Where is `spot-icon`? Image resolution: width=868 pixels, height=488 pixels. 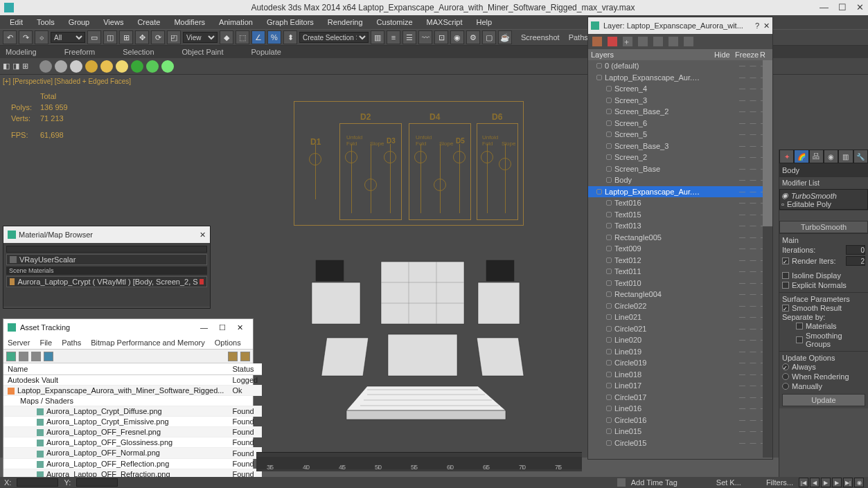
spot-icon is located at coordinates (122, 66).